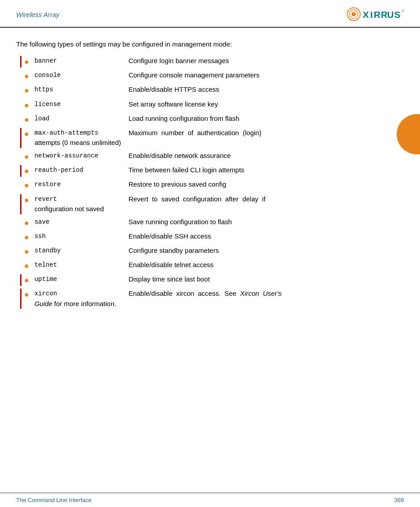  Describe the element at coordinates (81, 89) in the screenshot. I see `item-term: https` at that location.